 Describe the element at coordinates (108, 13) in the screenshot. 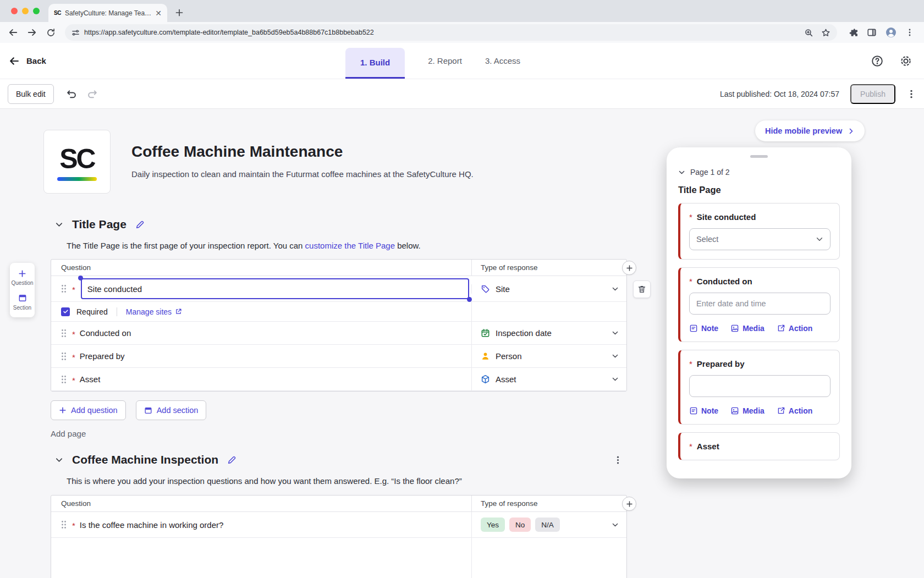

I see `tab-title: SafetyCulture: Manage Teams and...` at that location.